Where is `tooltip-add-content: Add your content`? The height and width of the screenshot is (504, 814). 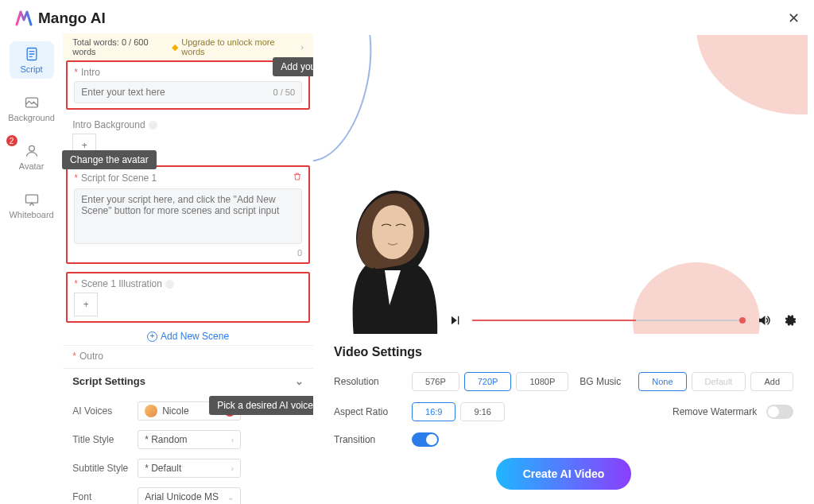 tooltip-add-content: Add your content is located at coordinates (293, 67).